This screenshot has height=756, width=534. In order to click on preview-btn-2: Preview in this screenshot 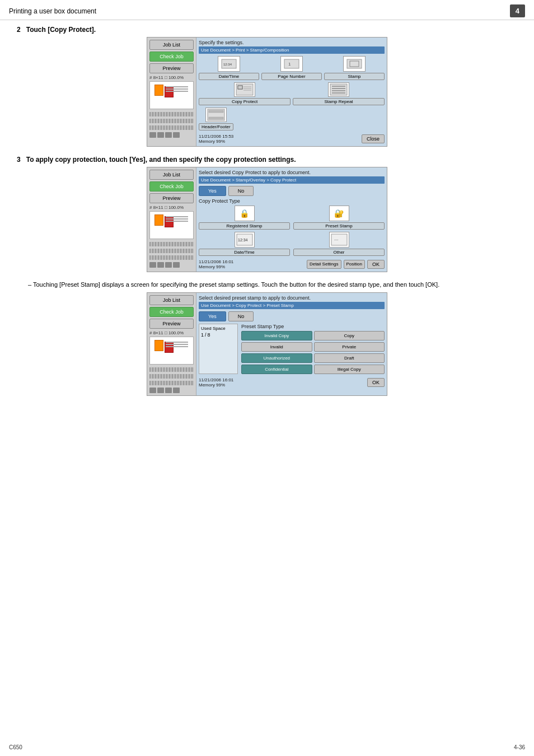, I will do `click(171, 198)`.